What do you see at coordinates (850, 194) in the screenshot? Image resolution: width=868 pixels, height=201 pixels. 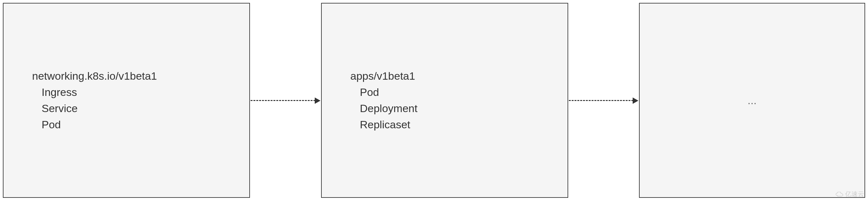 I see `watermark: 亿速云` at bounding box center [850, 194].